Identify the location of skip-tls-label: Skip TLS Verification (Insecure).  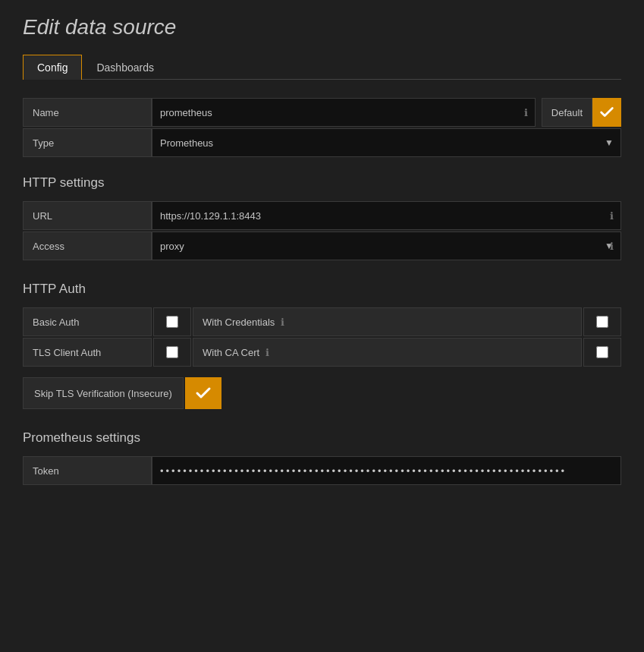
(103, 393).